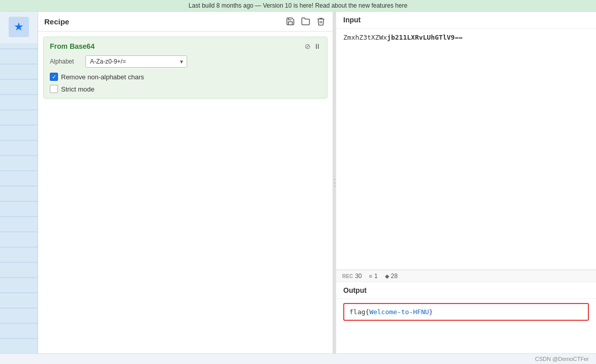 Image resolution: width=596 pixels, height=364 pixels. I want to click on pause-icon: ⏸, so click(317, 46).